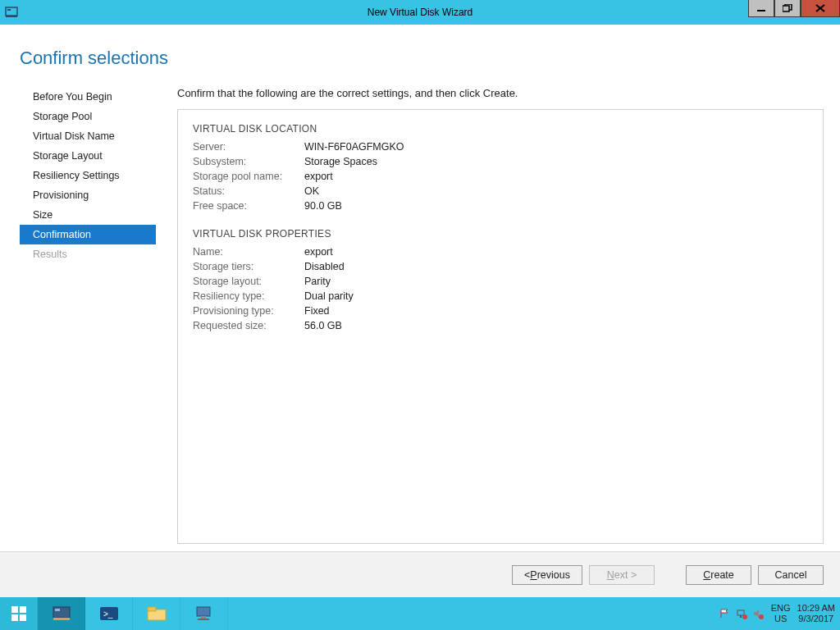 The image size is (840, 630). Describe the element at coordinates (157, 614) in the screenshot. I see `taskbar-file-explorer` at that location.